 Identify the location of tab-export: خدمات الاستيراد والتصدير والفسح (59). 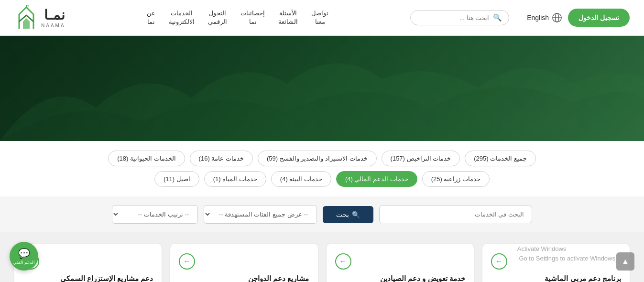
(317, 159).